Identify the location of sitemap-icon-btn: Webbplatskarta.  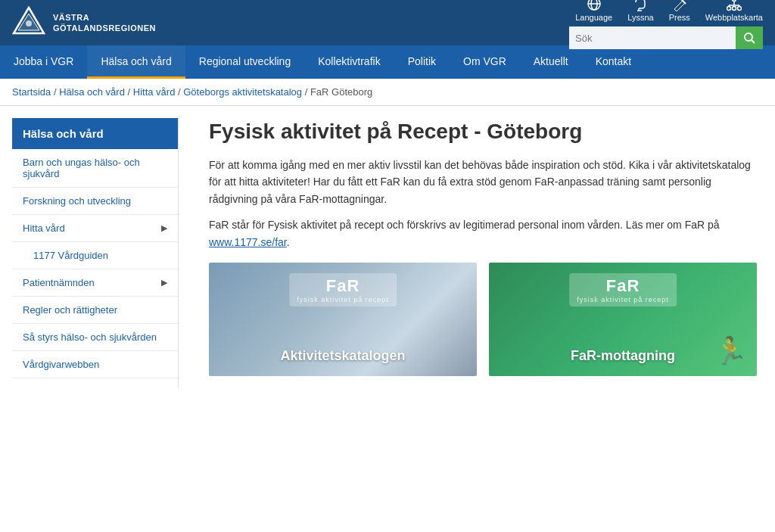
(734, 11).